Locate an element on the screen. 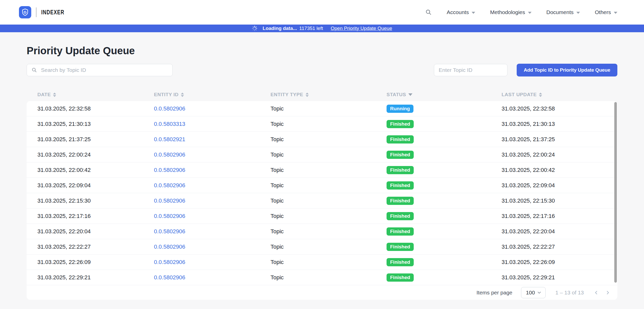 The width and height of the screenshot is (644, 309). column-header: LAST UPDATE is located at coordinates (554, 95).